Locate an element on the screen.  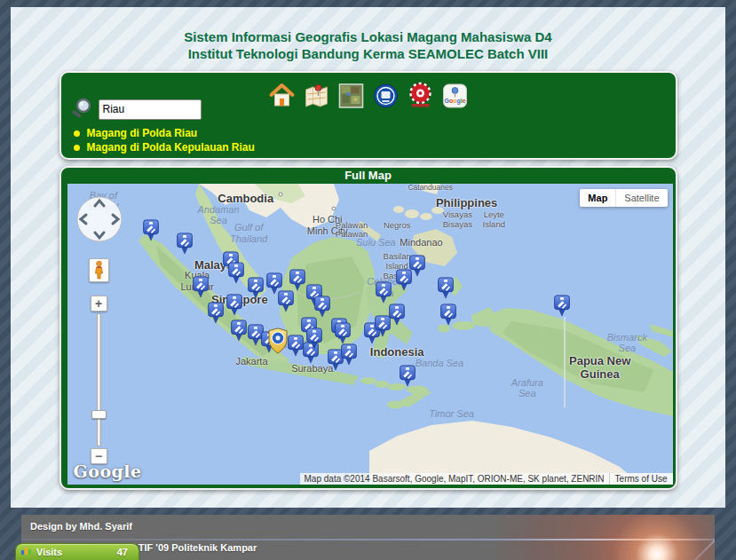
visits-counter: Visits 47 is located at coordinates (77, 552).